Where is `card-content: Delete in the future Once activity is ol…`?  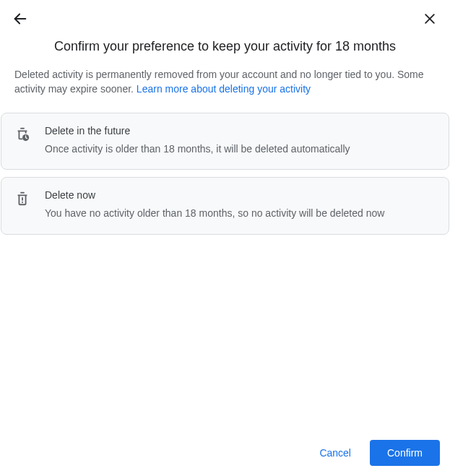
card-content: Delete in the future Once activity is ol… is located at coordinates (240, 141).